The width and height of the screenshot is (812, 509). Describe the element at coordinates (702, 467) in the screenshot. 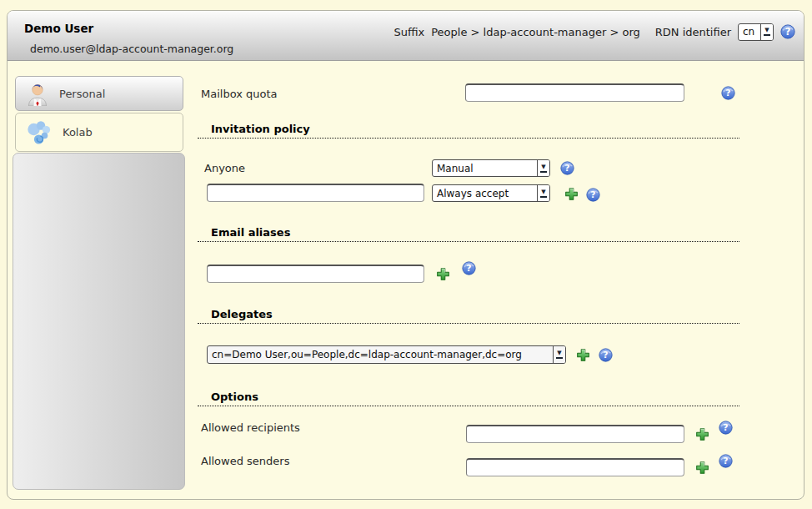

I see `add-allowed-sender-button` at that location.